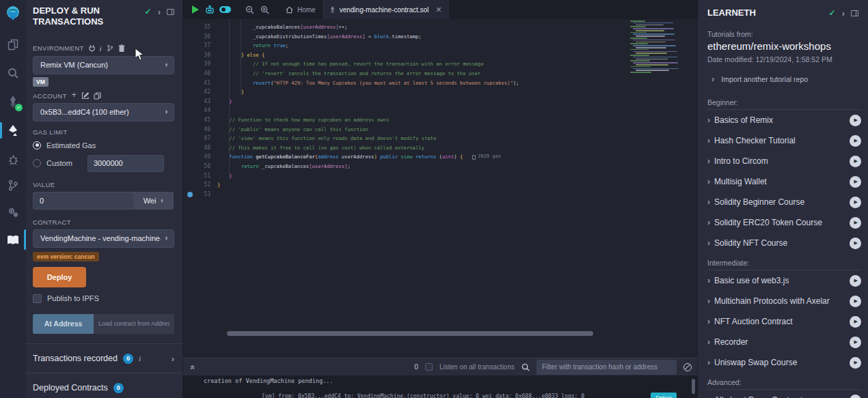 Image resolution: width=868 pixels, height=398 pixels. Describe the element at coordinates (207, 46) in the screenshot. I see `line-number: 37` at that location.